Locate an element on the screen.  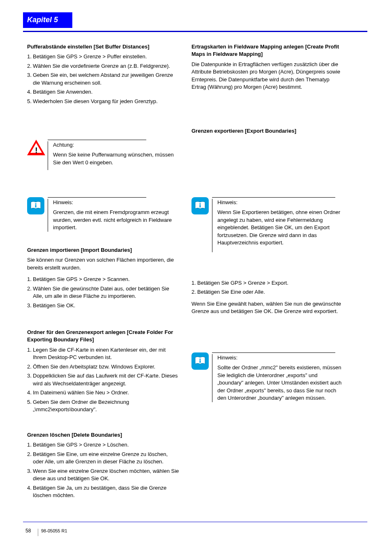
list-item: 4.Betätigen Sie Anwenden. is located at coordinates (103, 92).